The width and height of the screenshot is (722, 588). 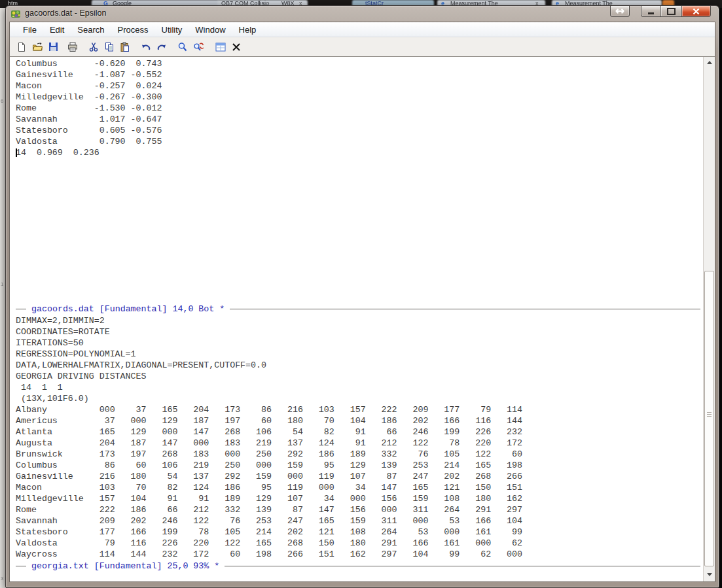 I want to click on scrollbar-thumb, so click(x=710, y=419).